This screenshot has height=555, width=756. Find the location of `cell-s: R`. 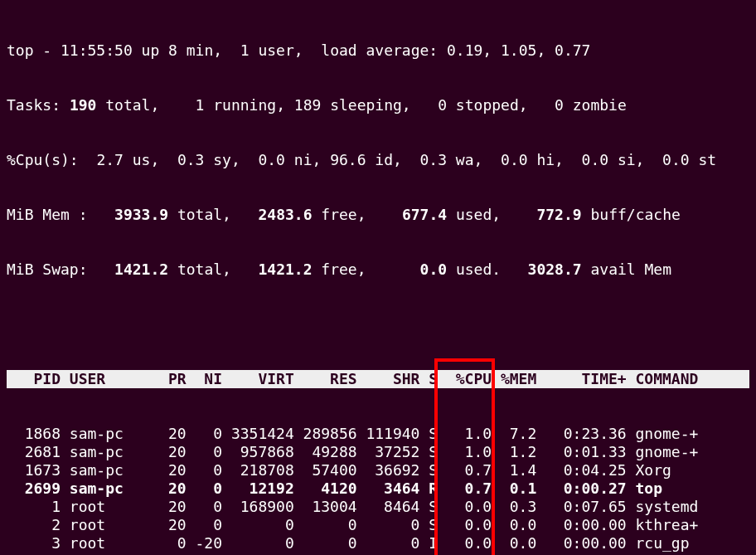

cell-s: R is located at coordinates (429, 489).